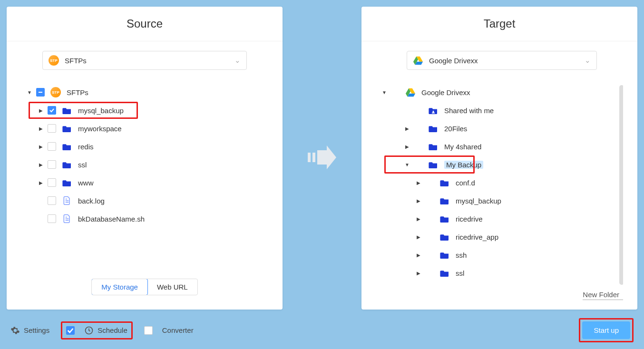 Image resolution: width=644 pixels, height=349 pixels. Describe the element at coordinates (145, 128) in the screenshot. I see `tree-row: ▶myworkspace` at that location.